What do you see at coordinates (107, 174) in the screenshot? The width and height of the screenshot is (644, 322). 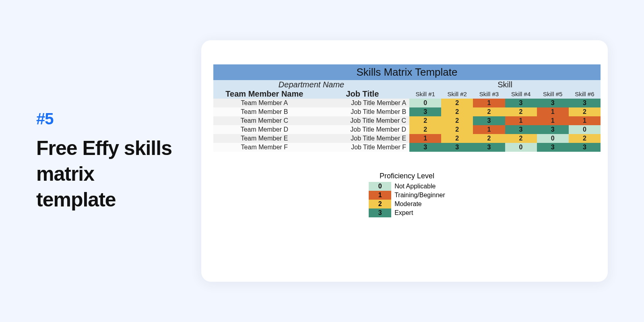 I see `item-title: Free Effy skills matrix template` at bounding box center [107, 174].